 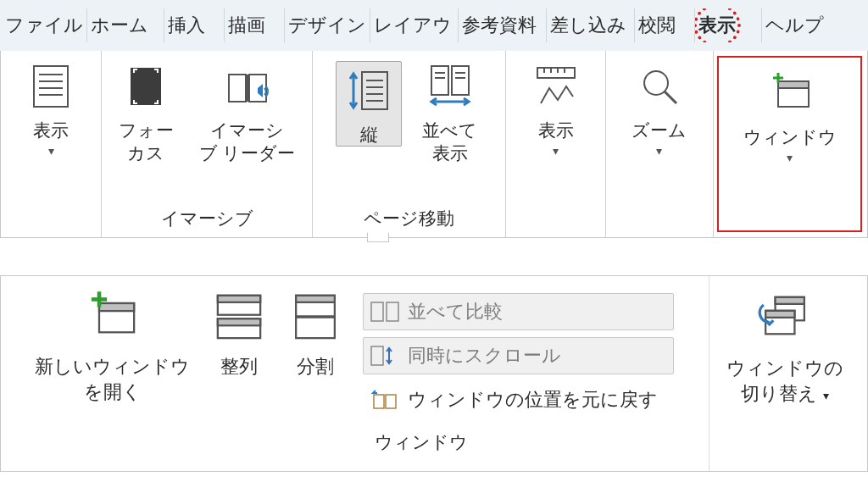 I want to click on group-window: ウィンドウ ., so click(x=790, y=144).